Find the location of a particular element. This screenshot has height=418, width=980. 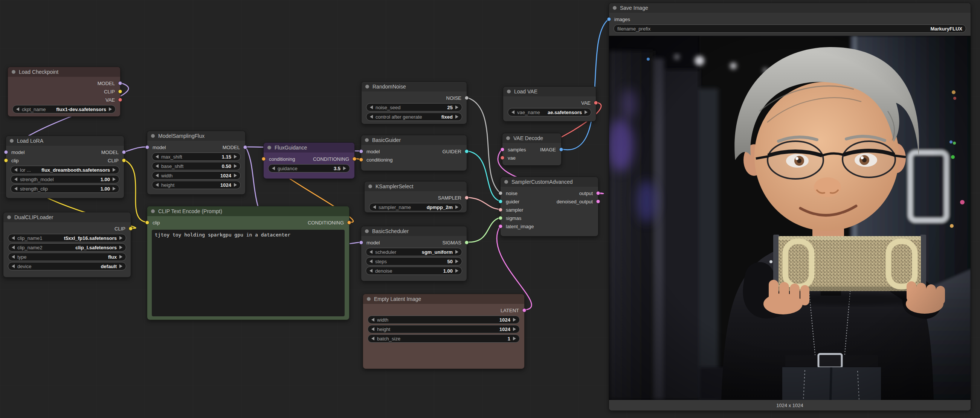

widget-device: device default is located at coordinates (67, 266).